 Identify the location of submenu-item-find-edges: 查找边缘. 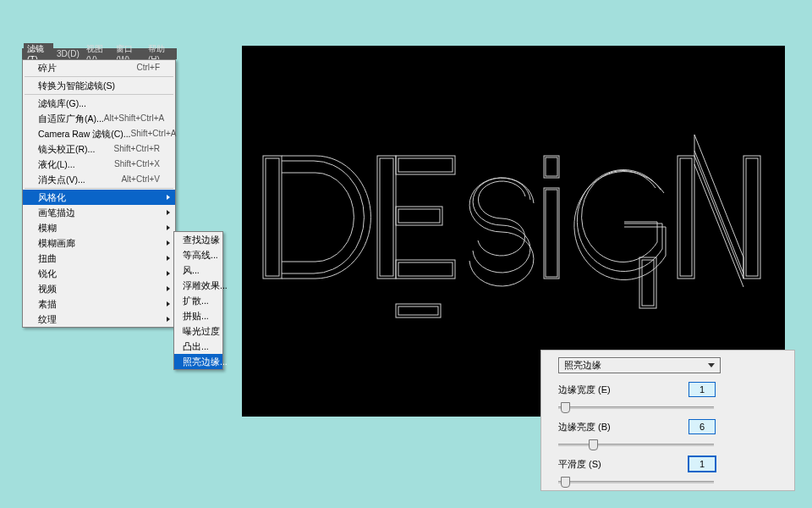
(198, 240).